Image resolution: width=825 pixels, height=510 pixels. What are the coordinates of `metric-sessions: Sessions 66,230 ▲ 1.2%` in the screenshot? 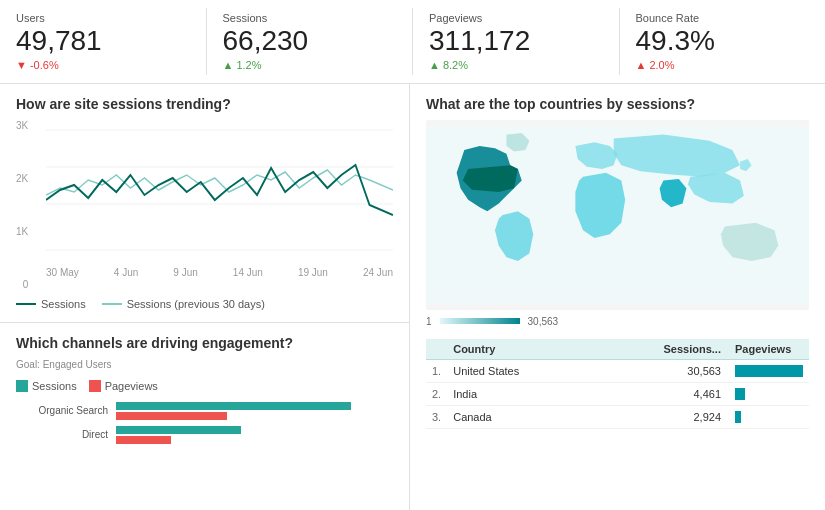 It's located at (310, 42).